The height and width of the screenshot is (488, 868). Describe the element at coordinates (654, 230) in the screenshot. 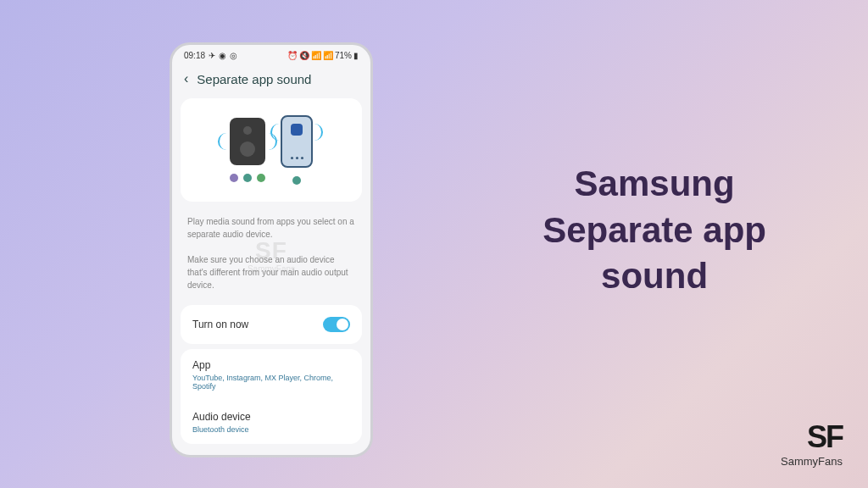

I see `promo-title: SamsungSeparate appsound` at that location.